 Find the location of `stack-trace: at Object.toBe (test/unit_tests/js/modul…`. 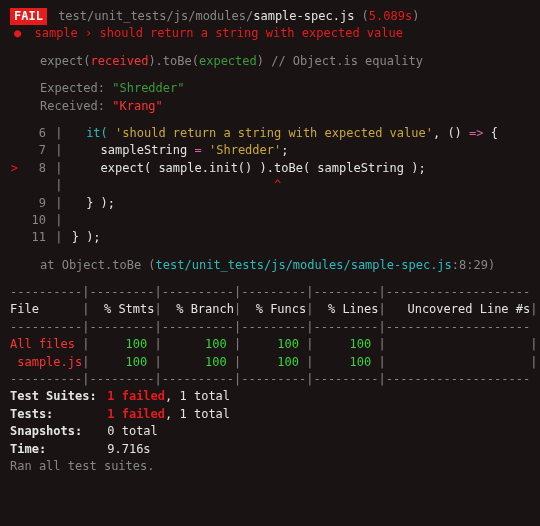

stack-trace: at Object.toBe (test/unit_tests/js/modul… is located at coordinates (270, 266).